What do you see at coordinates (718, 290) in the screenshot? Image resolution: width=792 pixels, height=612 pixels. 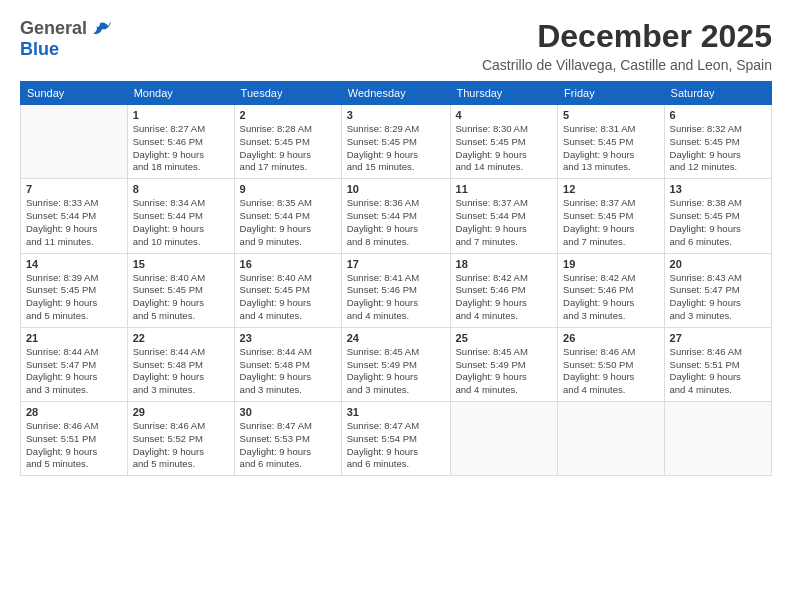 I see `table-row: 20Sunrise: 8:43 AMSunset: 5:47 PMDayligh…` at bounding box center [718, 290].